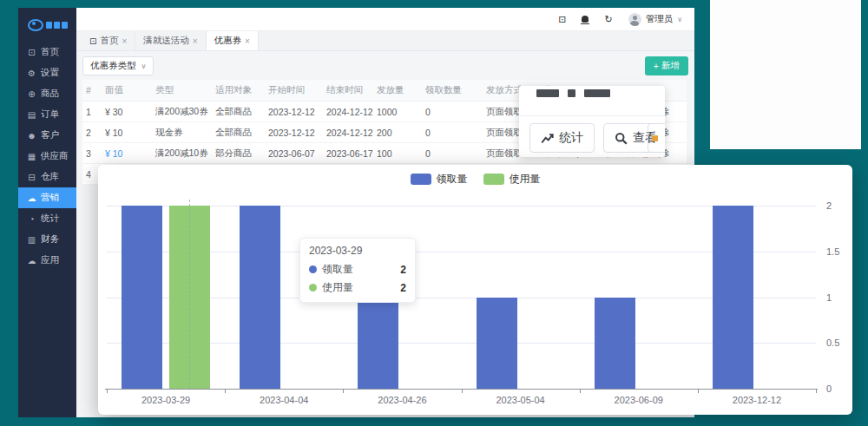 This screenshot has height=426, width=868. What do you see at coordinates (189, 294) in the screenshot?
I see `axis-pointer-line` at bounding box center [189, 294].